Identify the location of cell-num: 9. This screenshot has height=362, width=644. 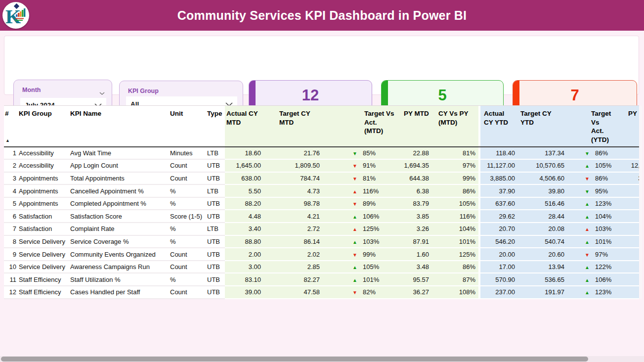
(11, 254).